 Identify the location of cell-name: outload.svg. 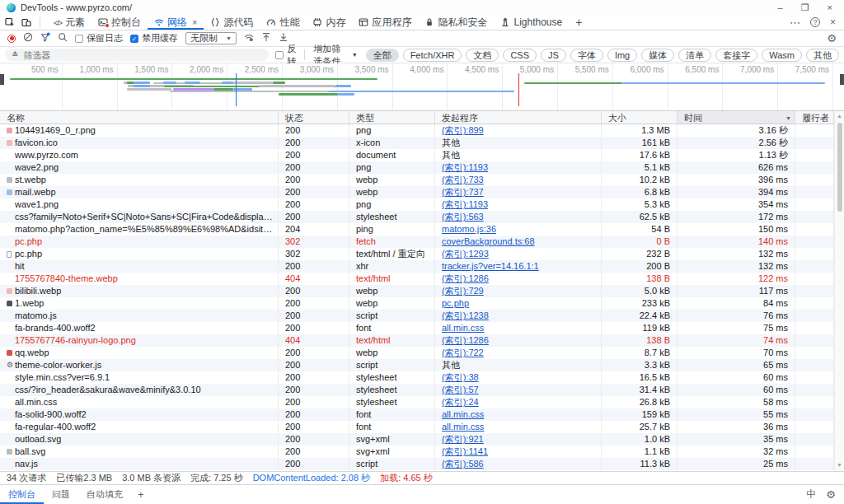
(139, 440).